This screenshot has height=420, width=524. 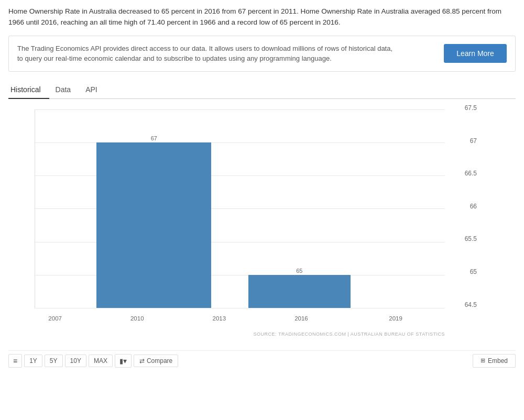 I want to click on y-label-4: 65.5, so click(x=471, y=239).